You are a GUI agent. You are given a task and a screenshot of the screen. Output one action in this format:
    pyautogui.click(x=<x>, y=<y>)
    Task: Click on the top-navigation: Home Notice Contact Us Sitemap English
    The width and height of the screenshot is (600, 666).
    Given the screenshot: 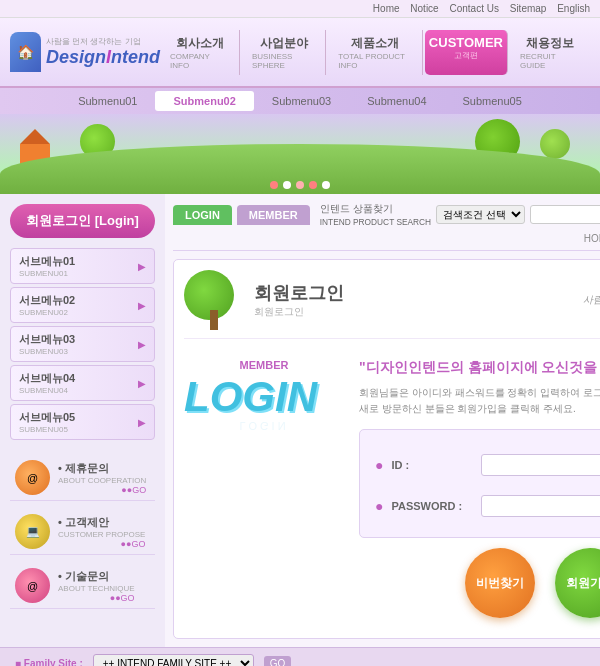 What is the action you would take?
    pyautogui.click(x=300, y=9)
    